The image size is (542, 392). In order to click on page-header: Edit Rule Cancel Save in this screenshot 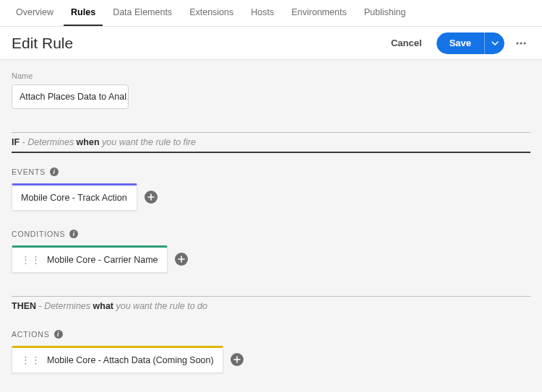, I will do `click(271, 43)`.